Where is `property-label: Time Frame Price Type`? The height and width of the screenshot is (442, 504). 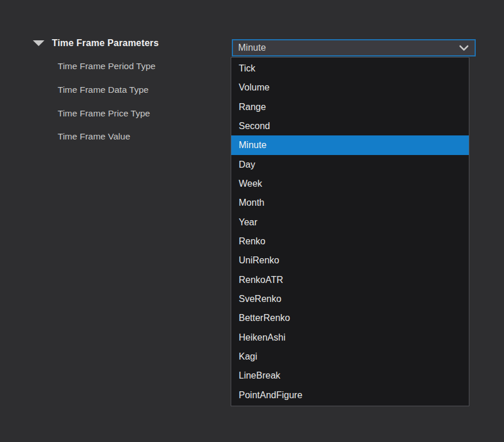 property-label: Time Frame Price Type is located at coordinates (107, 114).